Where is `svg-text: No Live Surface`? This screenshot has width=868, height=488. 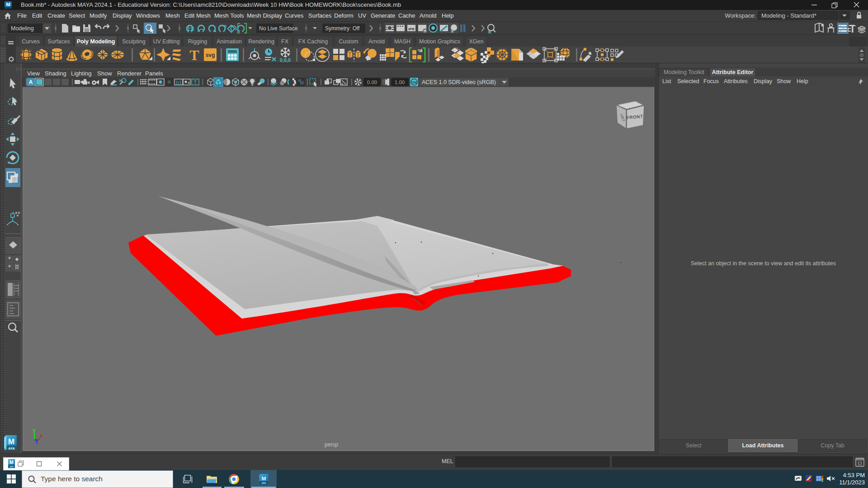
svg-text: No Live Surface is located at coordinates (278, 28).